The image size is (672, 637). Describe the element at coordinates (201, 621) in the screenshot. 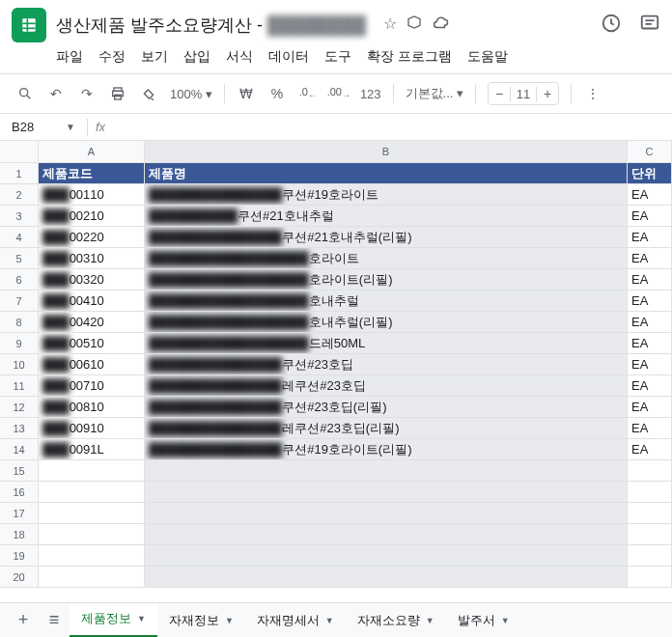

I see `sheet-tab: 자재정보▼` at that location.